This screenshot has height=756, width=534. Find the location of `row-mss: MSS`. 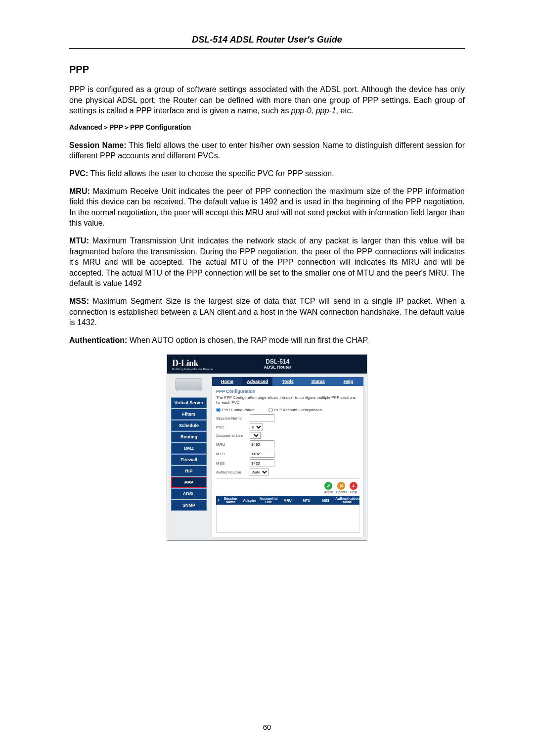

row-mss: MSS is located at coordinates (288, 463).